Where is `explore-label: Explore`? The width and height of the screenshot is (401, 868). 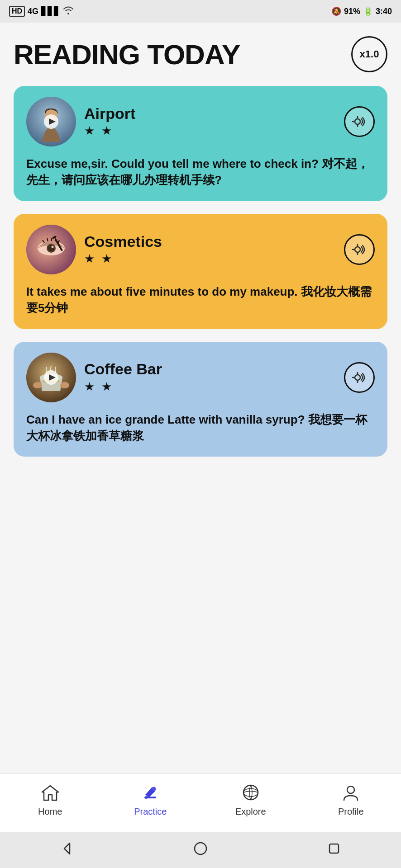
explore-label: Explore is located at coordinates (251, 812).